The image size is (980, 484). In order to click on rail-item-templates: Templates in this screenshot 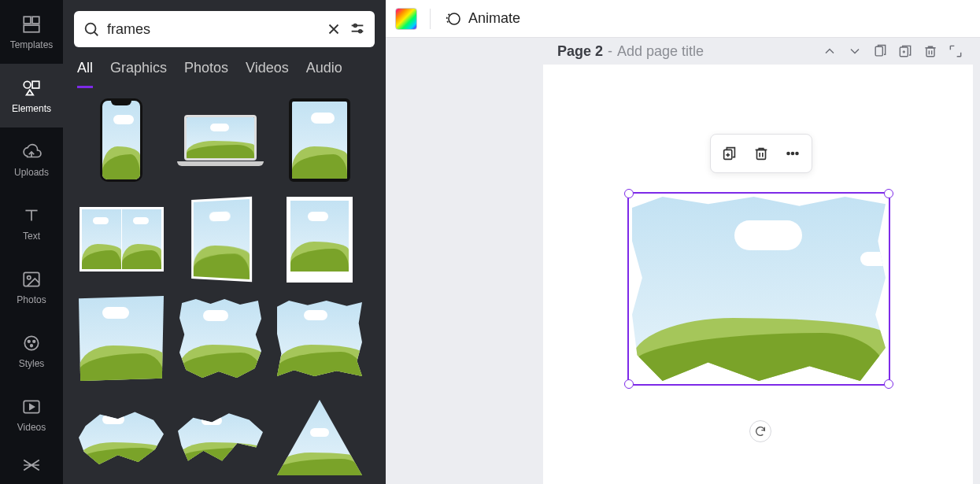, I will do `click(31, 31)`.